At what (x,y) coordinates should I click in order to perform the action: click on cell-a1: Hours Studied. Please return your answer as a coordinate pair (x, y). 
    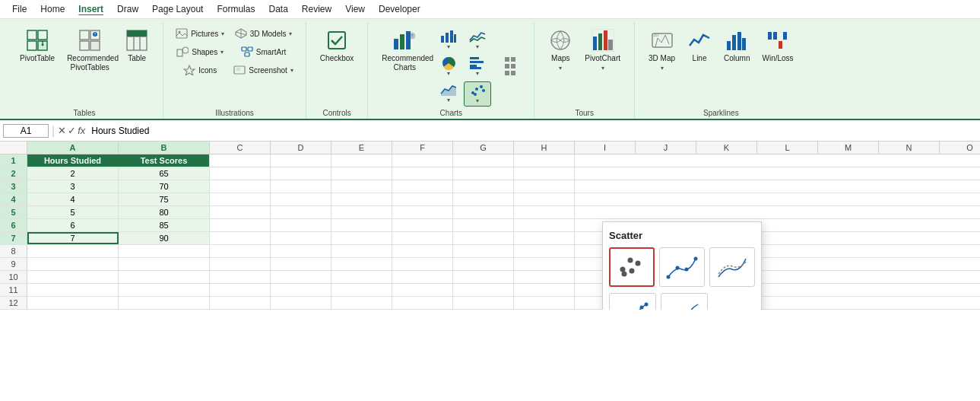
    Looking at the image, I should click on (73, 161).